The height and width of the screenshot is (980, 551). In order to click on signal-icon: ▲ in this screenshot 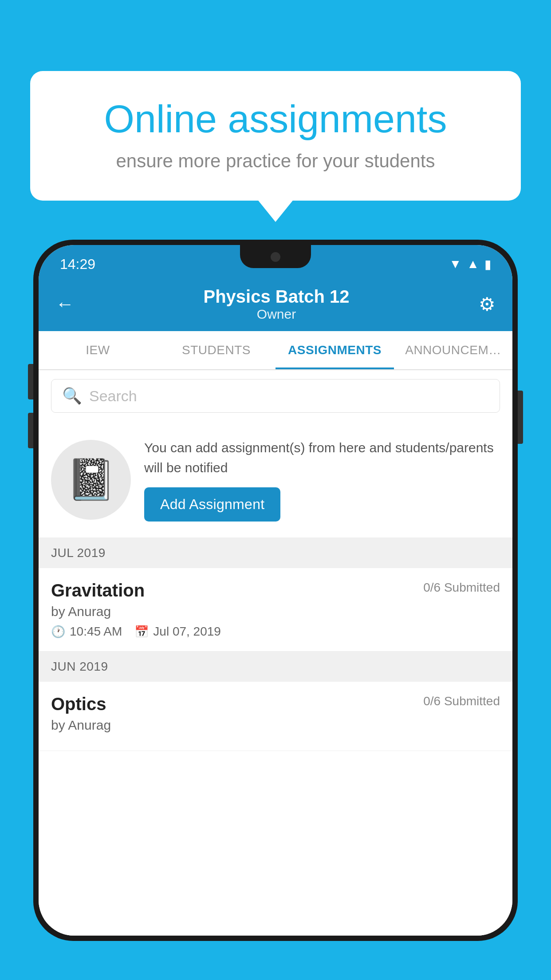, I will do `click(473, 264)`.